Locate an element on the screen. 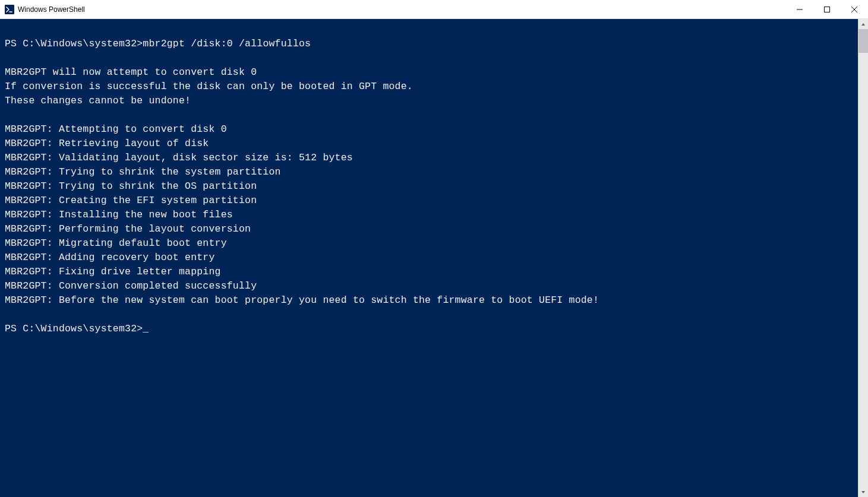 The height and width of the screenshot is (497, 868). maximize-button is located at coordinates (827, 10).